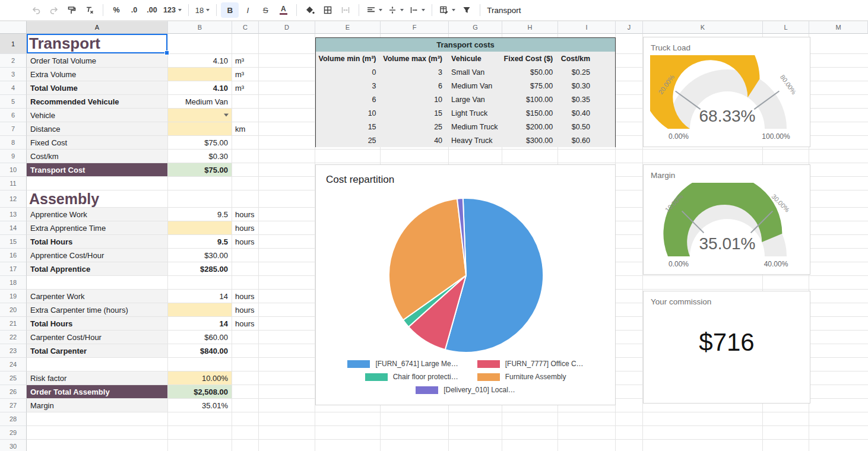 This screenshot has width=868, height=451. What do you see at coordinates (13, 406) in the screenshot?
I see `row-header-27: 27` at bounding box center [13, 406].